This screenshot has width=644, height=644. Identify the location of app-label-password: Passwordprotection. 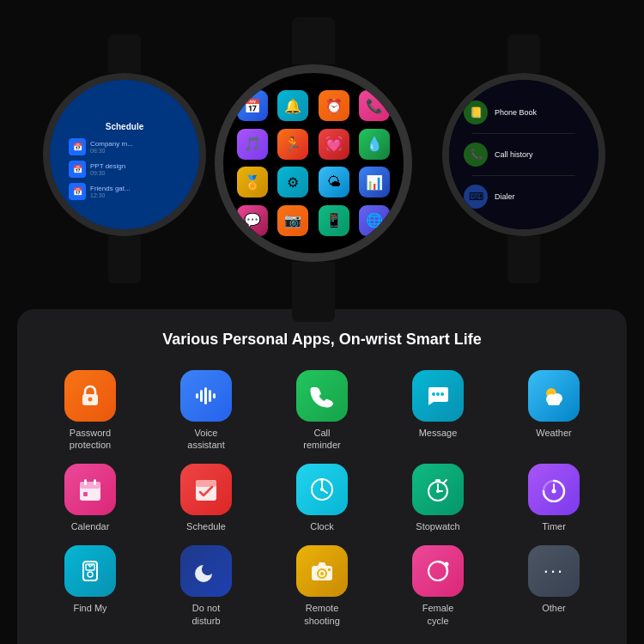
(90, 440).